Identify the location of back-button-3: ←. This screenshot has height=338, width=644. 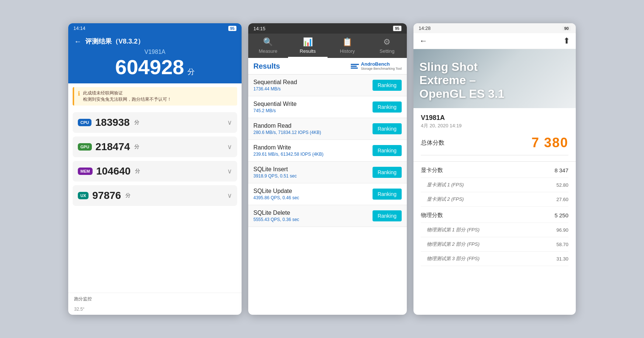
(423, 41).